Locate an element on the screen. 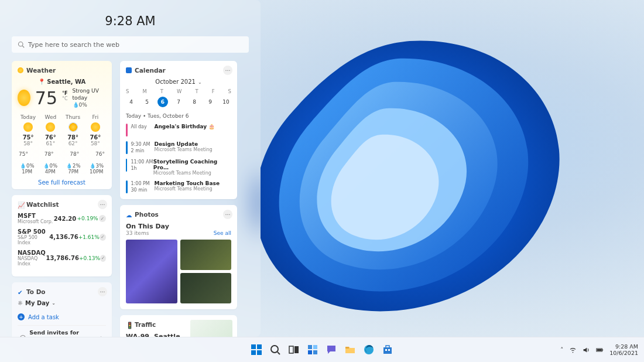 This screenshot has height=362, width=644. watchlist-card: 📈Watchlist ⋯ MSFTMicrosoft Corp. 242.20 … is located at coordinates (62, 235).